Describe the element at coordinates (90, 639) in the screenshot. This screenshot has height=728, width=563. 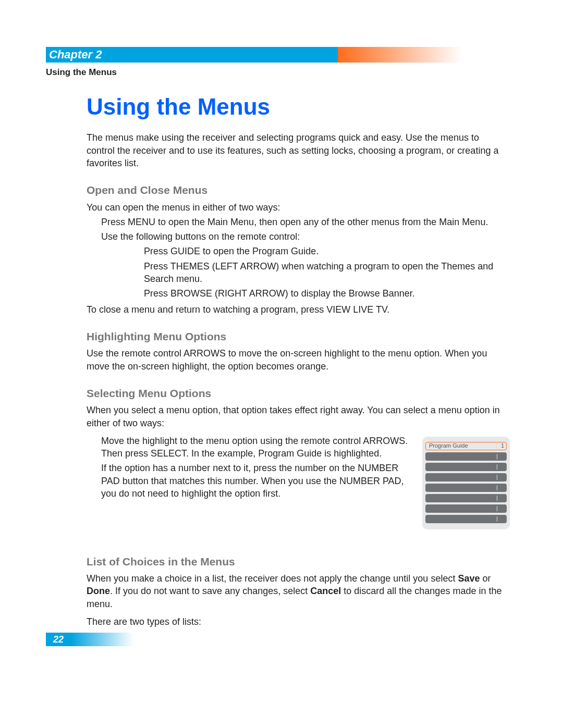
I see `page-number-bar: 22` at that location.